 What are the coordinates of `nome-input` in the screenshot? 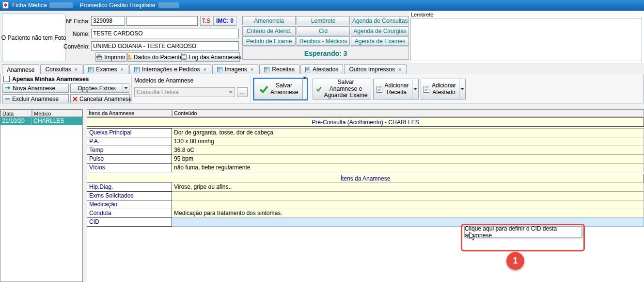 It's located at (165, 33).